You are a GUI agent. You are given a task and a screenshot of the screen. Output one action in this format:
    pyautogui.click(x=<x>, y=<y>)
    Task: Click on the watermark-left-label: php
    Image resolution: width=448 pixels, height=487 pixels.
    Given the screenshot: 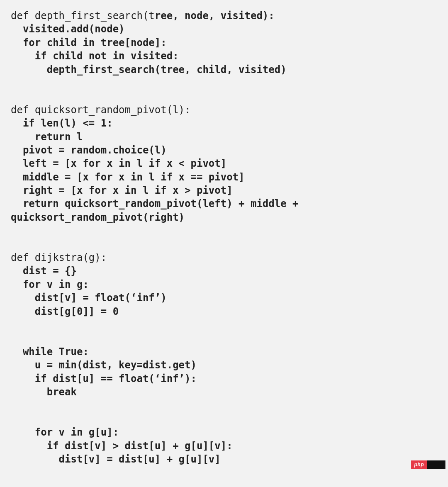 What is the action you would take?
    pyautogui.click(x=419, y=465)
    